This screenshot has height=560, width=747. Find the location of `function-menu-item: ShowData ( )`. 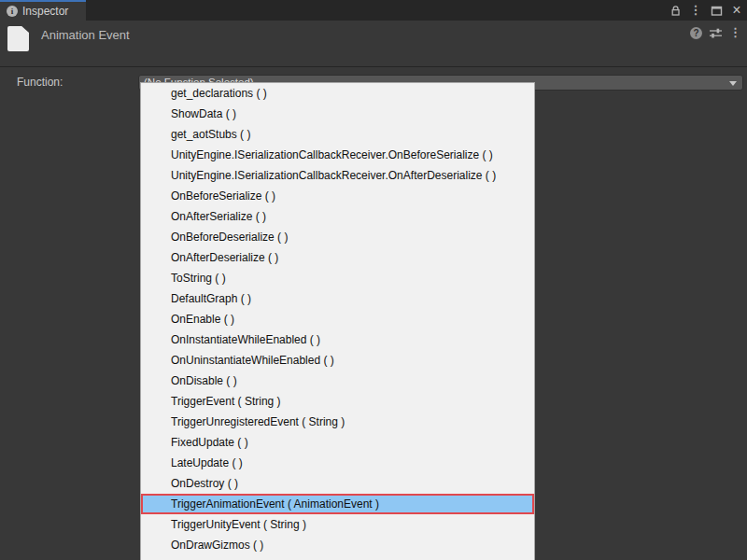

function-menu-item: ShowData ( ) is located at coordinates (338, 114).